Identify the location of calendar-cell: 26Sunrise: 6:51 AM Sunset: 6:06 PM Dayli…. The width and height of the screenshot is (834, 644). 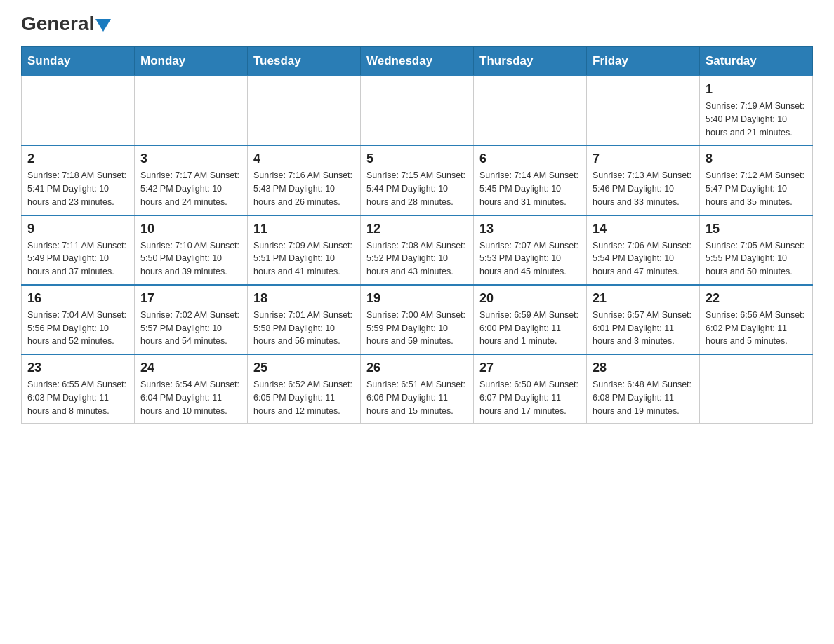
(417, 389).